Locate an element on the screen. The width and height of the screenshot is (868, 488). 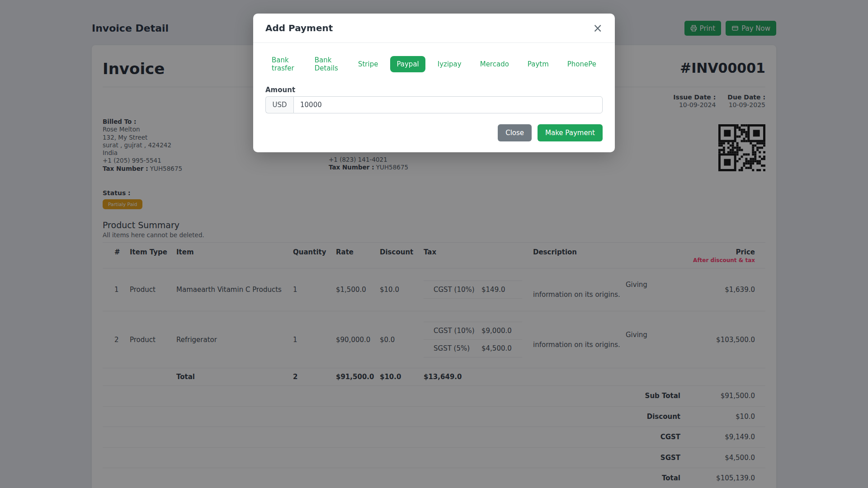
payment-method-tabs: Bank trasferBank DetailsStripePaypalIyzi… is located at coordinates (434, 64).